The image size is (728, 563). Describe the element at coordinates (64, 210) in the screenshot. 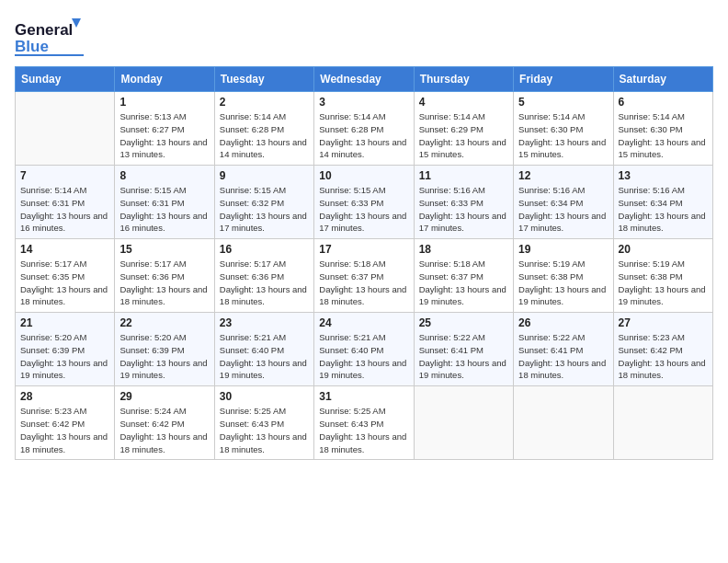

I see `day-detail: Sunrise: 5:14 AMSunset: 6:31 PMDaylight:…` at that location.